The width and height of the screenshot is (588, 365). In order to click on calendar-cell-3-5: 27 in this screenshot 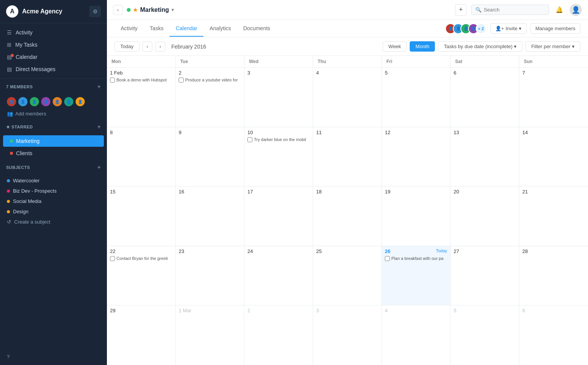, I will do `click(485, 276)`.